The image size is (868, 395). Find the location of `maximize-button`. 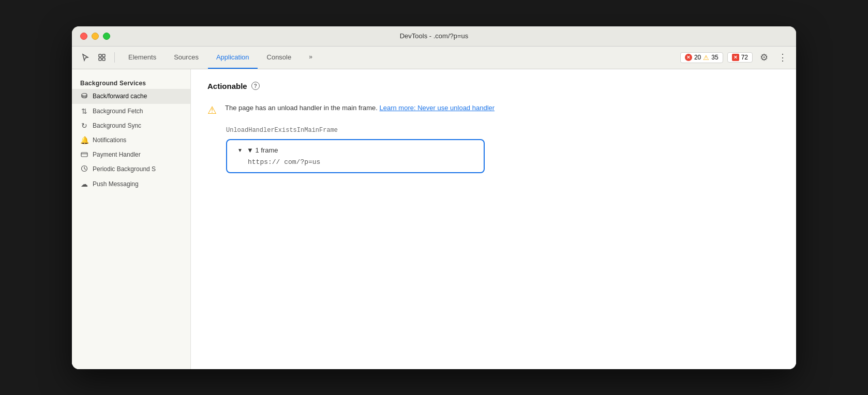

maximize-button is located at coordinates (107, 36).